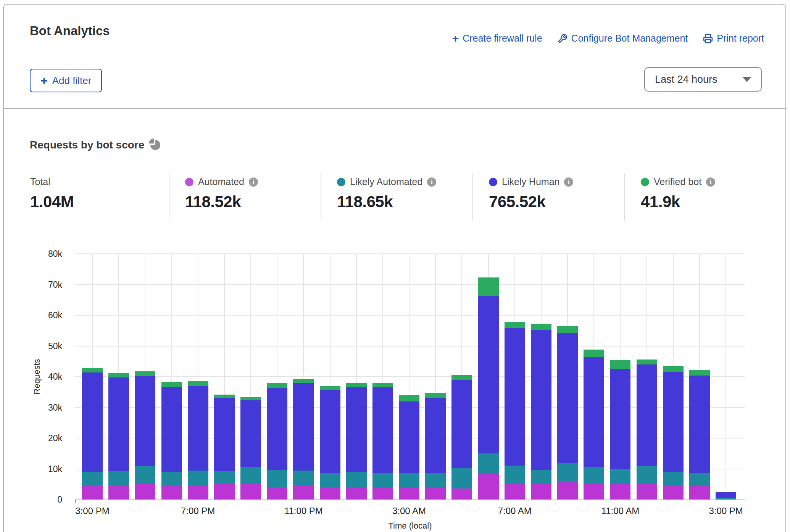 This screenshot has width=790, height=532. Describe the element at coordinates (708, 39) in the screenshot. I see `printer-icon` at that location.